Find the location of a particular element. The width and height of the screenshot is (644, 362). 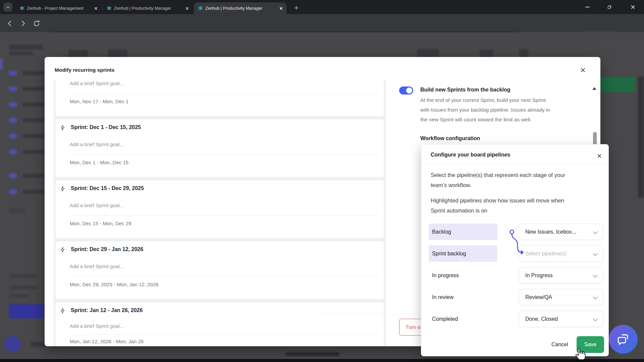

chat-widget-button is located at coordinates (623, 339).